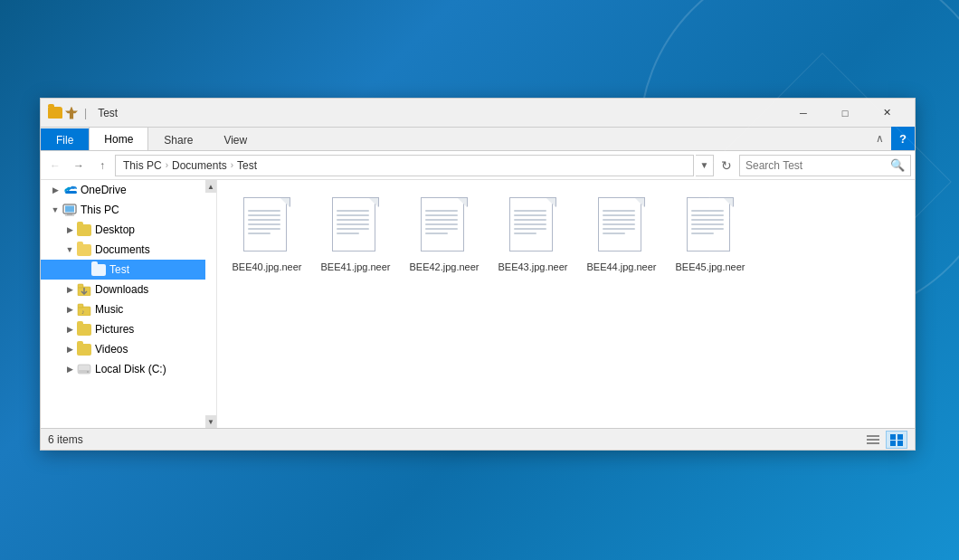 The image size is (959, 560). What do you see at coordinates (114, 329) in the screenshot?
I see `sidebar-item-label-pictures: Pictures` at bounding box center [114, 329].